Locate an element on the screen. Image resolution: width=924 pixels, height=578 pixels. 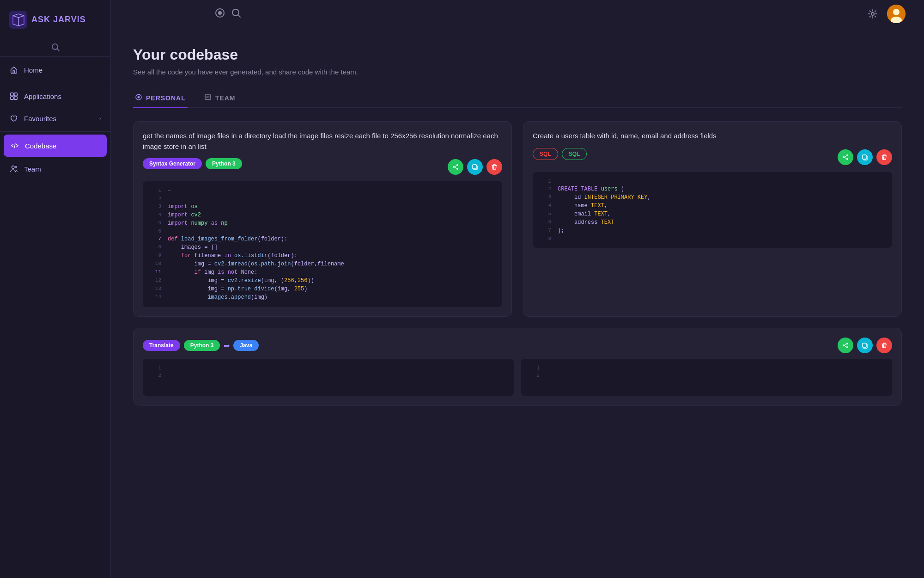
app-name: ASK JARVIS is located at coordinates (59, 20).